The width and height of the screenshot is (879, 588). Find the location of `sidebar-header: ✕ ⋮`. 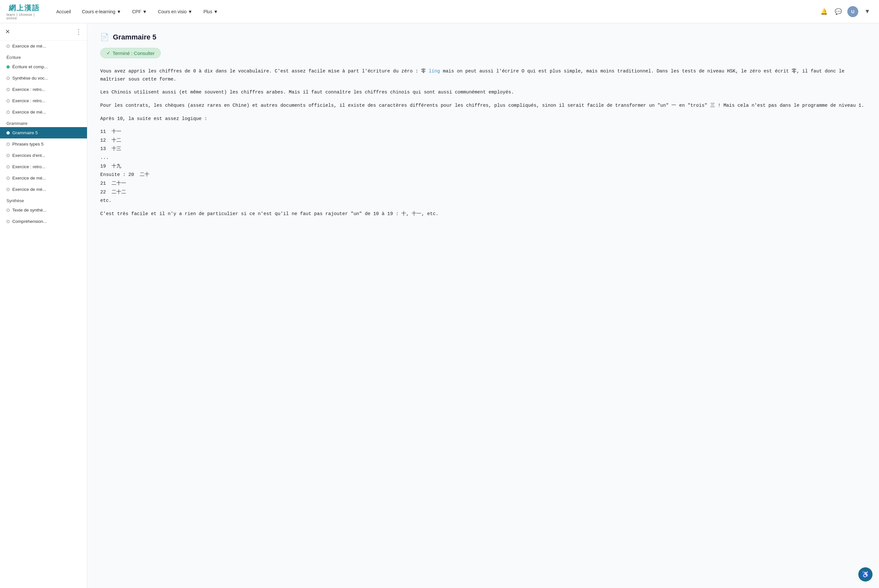

sidebar-header: ✕ ⋮ is located at coordinates (44, 32).